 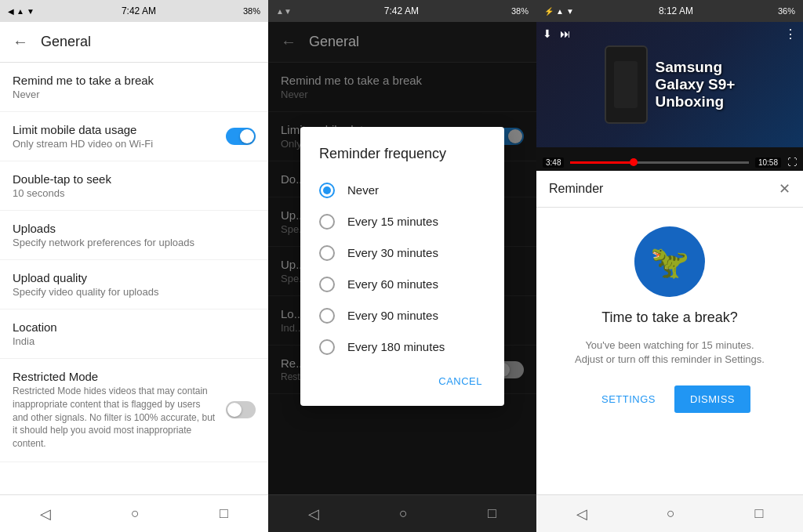 What do you see at coordinates (547, 34) in the screenshot?
I see `video-download-icon: ⬇` at bounding box center [547, 34].